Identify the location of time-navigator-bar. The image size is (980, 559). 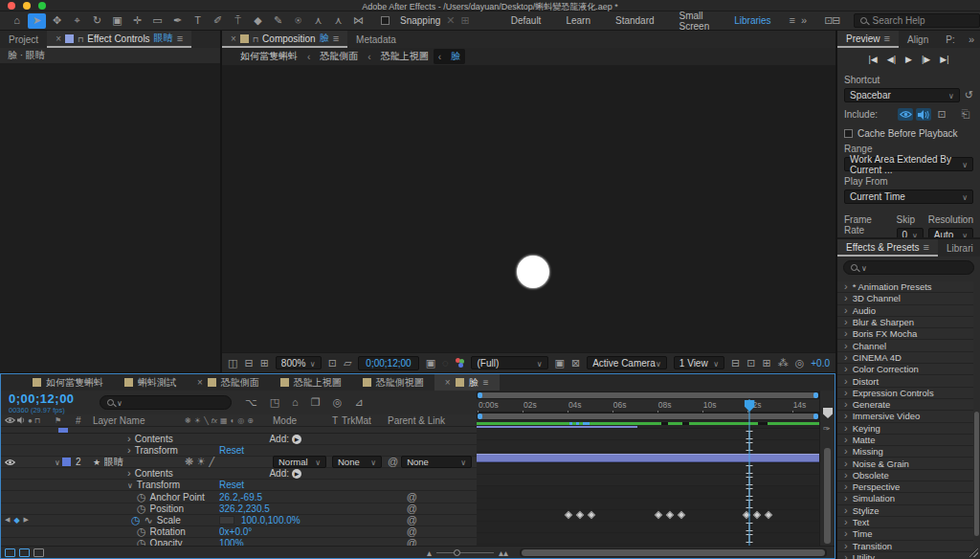
(648, 395).